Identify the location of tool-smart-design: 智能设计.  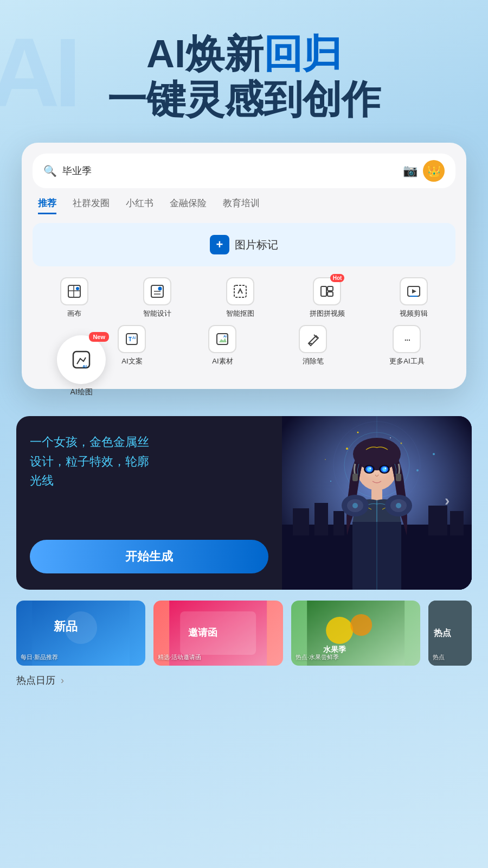
(157, 298).